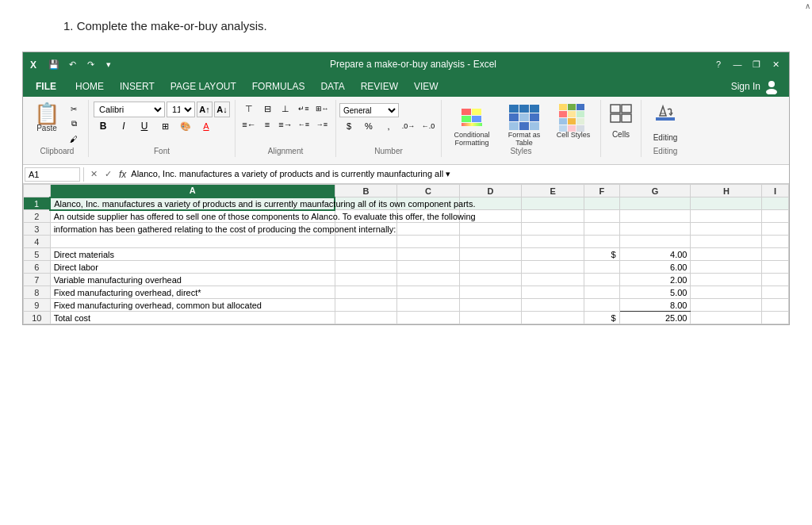 This screenshot has height=525, width=812. What do you see at coordinates (601, 242) in the screenshot?
I see `cell-f4` at bounding box center [601, 242].